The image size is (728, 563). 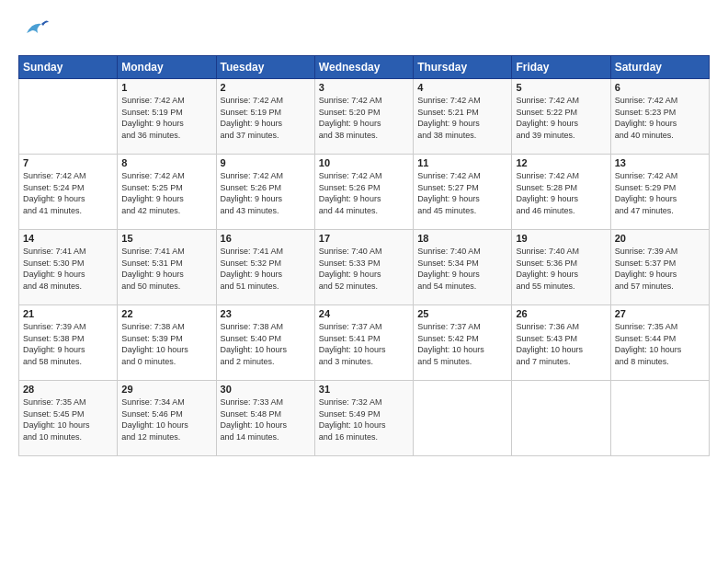 What do you see at coordinates (364, 269) in the screenshot?
I see `day-info: Sunrise: 7:40 AMSunset: 5:33 PMDaylight:…` at bounding box center [364, 269].